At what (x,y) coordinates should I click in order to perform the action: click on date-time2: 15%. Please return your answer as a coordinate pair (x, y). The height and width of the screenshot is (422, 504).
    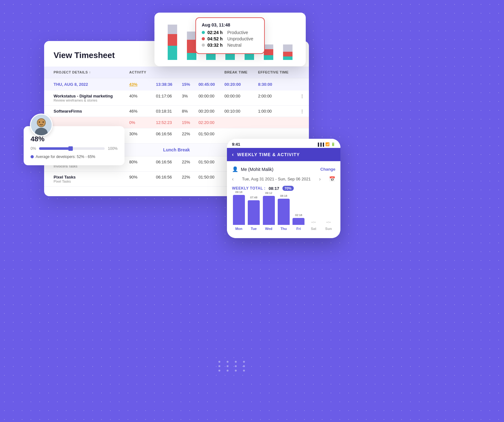
    Looking at the image, I should click on (187, 85).